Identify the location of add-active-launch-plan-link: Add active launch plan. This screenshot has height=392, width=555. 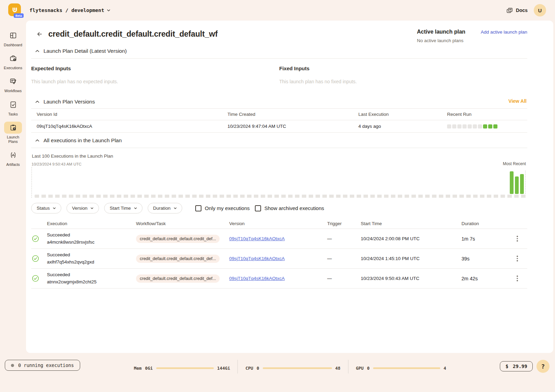
(504, 32).